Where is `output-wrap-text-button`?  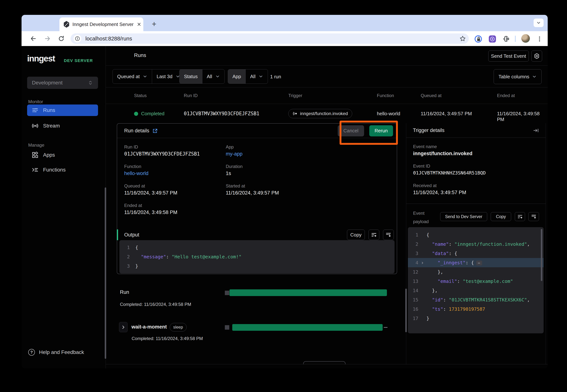
output-wrap-text-button is located at coordinates (374, 235).